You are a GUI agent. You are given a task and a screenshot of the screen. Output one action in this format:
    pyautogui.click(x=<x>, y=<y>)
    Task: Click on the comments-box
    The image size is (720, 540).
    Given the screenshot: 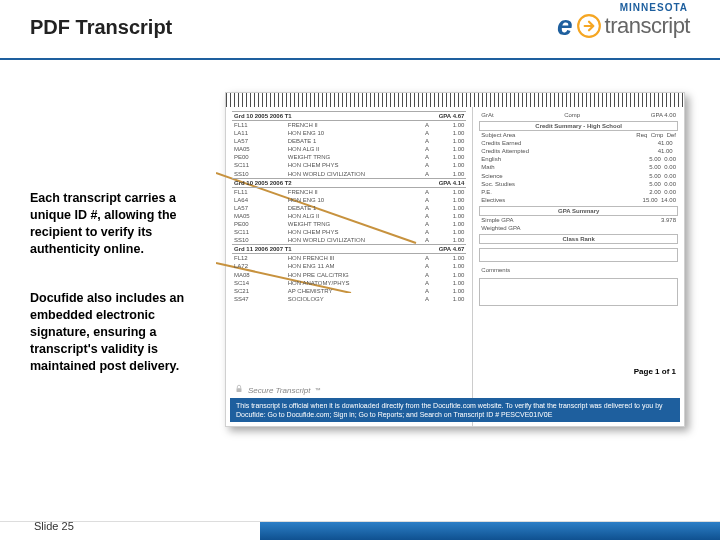 What is the action you would take?
    pyautogui.click(x=578, y=292)
    